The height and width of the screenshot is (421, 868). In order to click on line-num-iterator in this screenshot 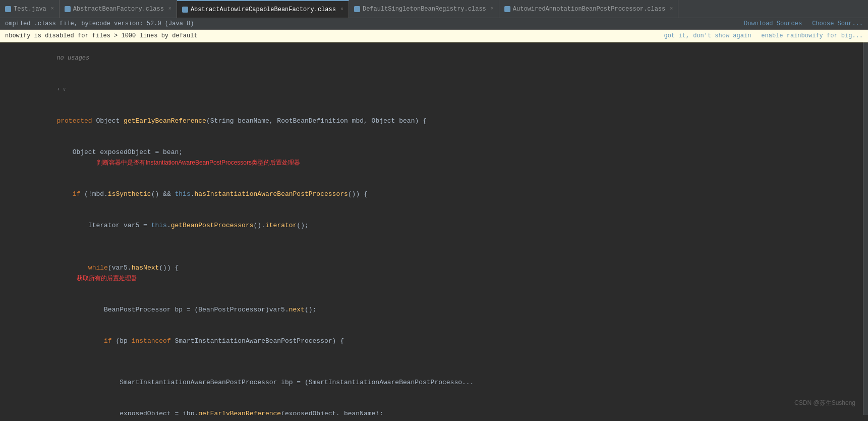, I will do `click(11, 226)`.